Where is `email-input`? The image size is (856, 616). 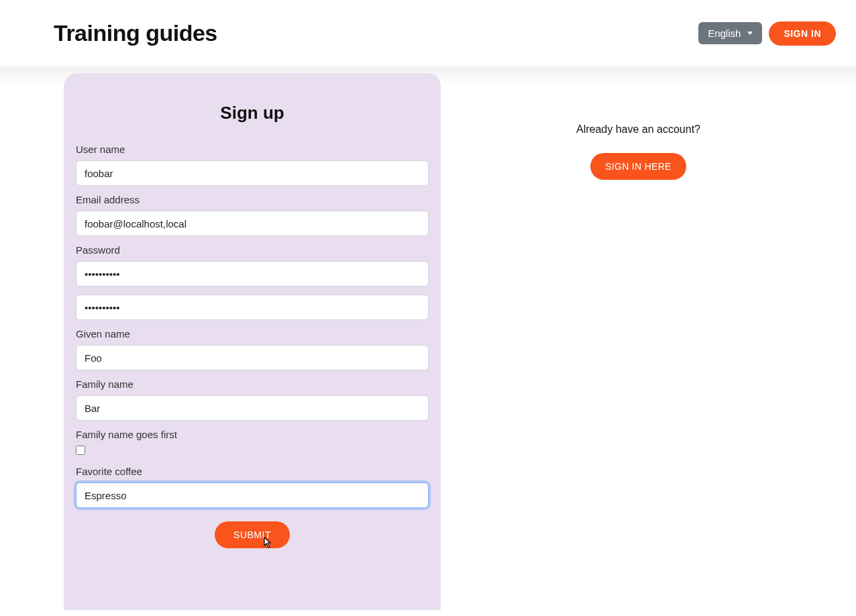
email-input is located at coordinates (252, 223).